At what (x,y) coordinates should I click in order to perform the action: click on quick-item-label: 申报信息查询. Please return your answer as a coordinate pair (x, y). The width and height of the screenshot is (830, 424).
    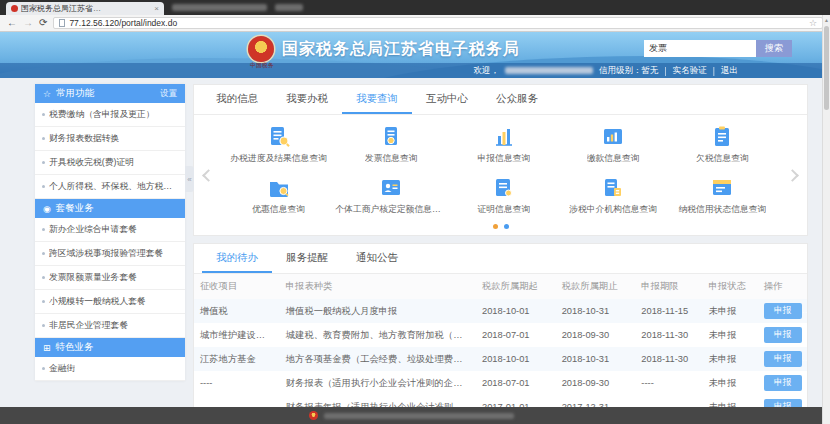
    Looking at the image, I should click on (504, 159).